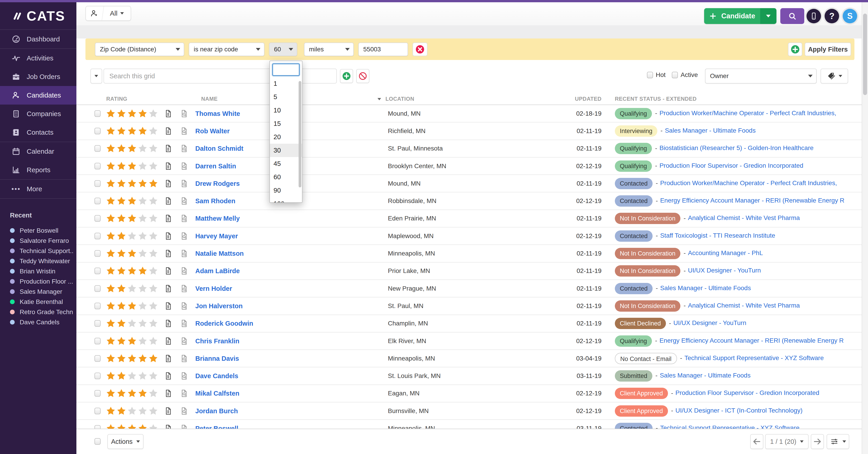 The image size is (868, 454). I want to click on hot-checkbox-box, so click(650, 75).